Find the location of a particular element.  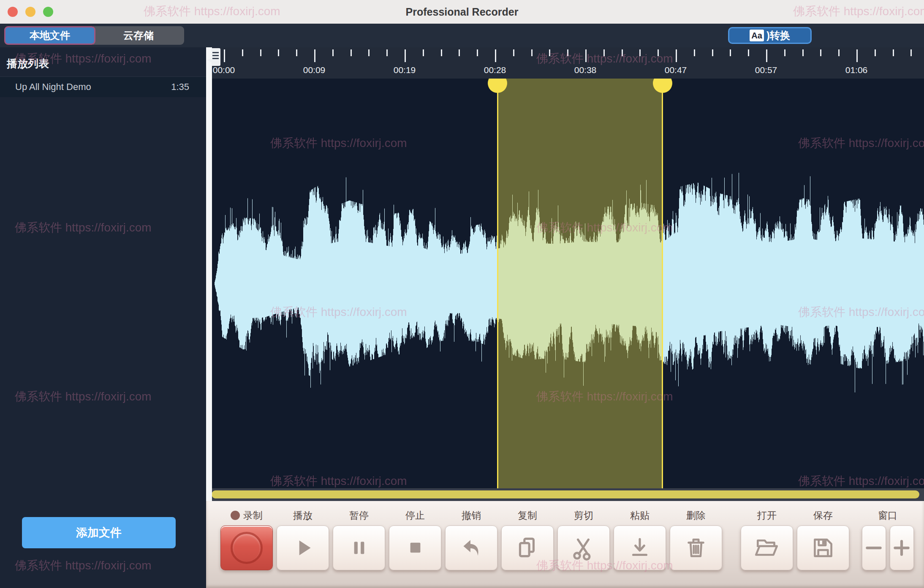

stop-icon is located at coordinates (415, 548).